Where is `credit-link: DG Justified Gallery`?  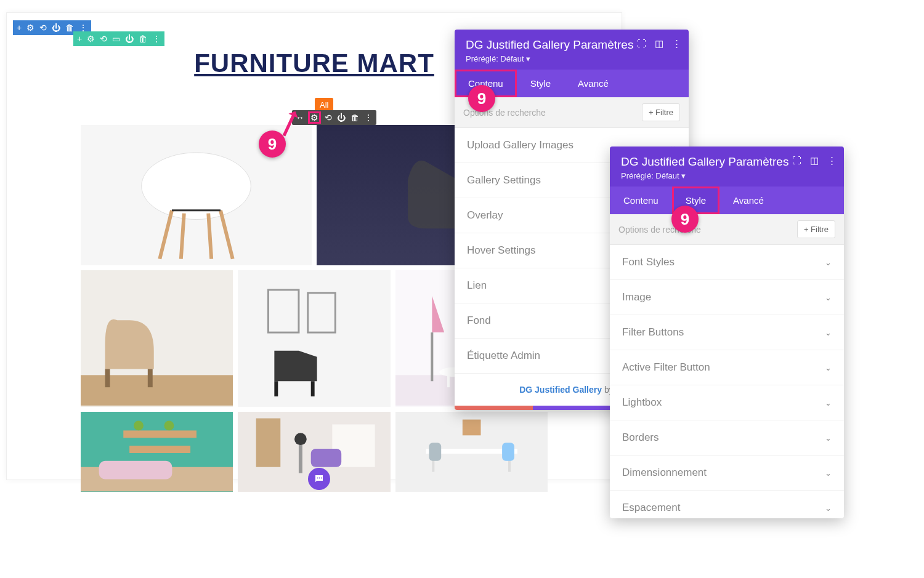 credit-link: DG Justified Gallery is located at coordinates (561, 390).